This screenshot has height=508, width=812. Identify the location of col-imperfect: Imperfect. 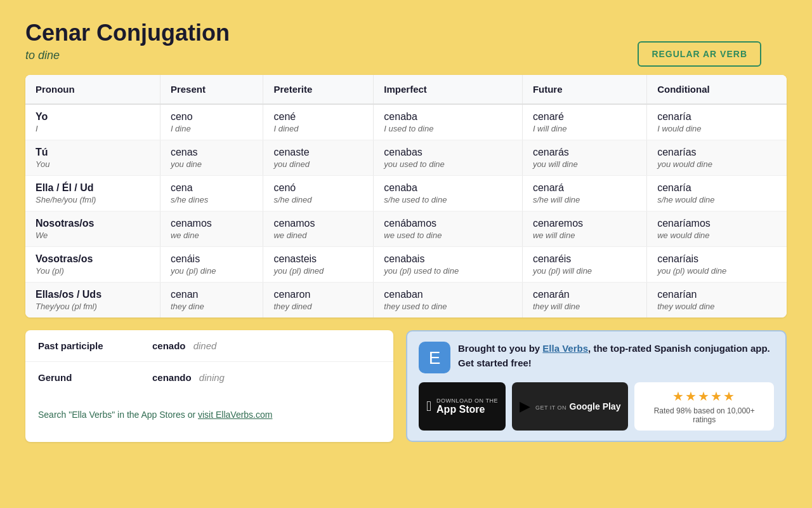
(448, 90).